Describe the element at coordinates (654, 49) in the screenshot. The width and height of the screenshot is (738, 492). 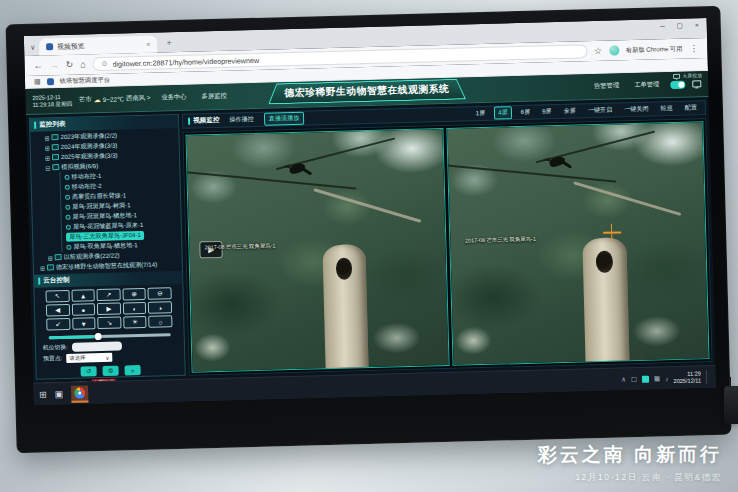
I see `chrome-update-notice: 有新版 Chrome 可用` at that location.